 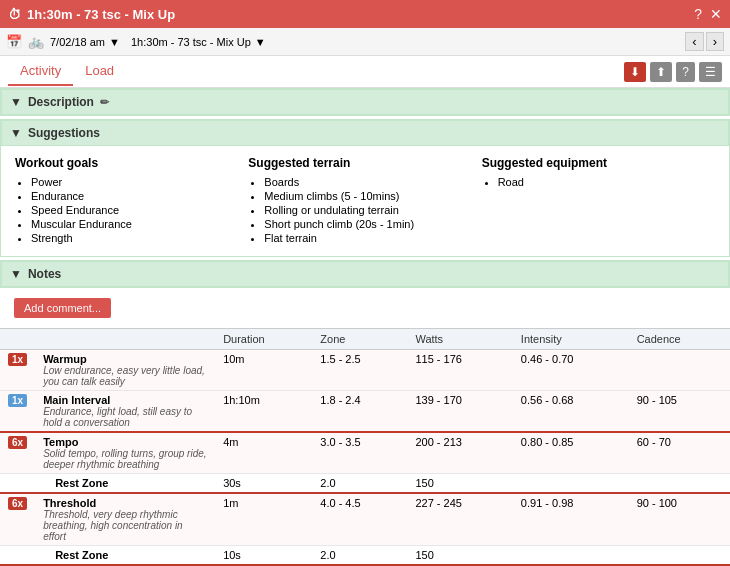 I want to click on duration-cell: 1m, so click(x=264, y=520).